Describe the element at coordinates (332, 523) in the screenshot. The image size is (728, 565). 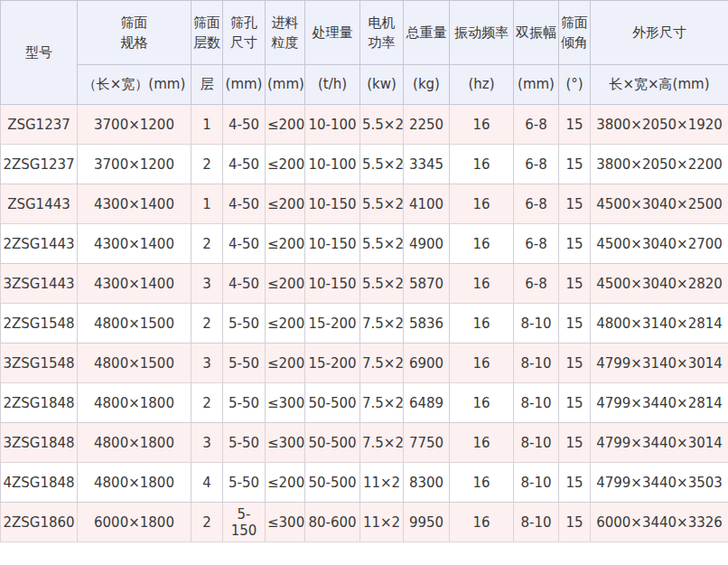
I see `table-cell: 80-600` at that location.